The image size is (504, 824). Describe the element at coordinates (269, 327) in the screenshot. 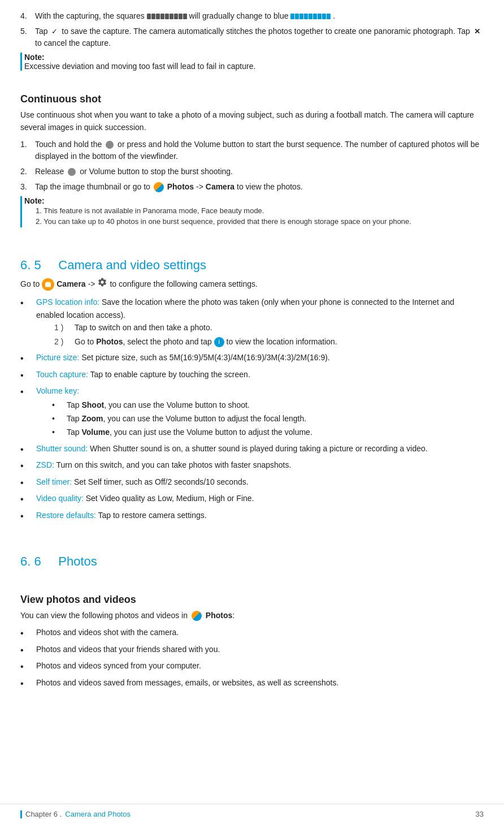

I see `gps-sub-step-1: 1 ) Tap to switch on and then take a pho…` at that location.